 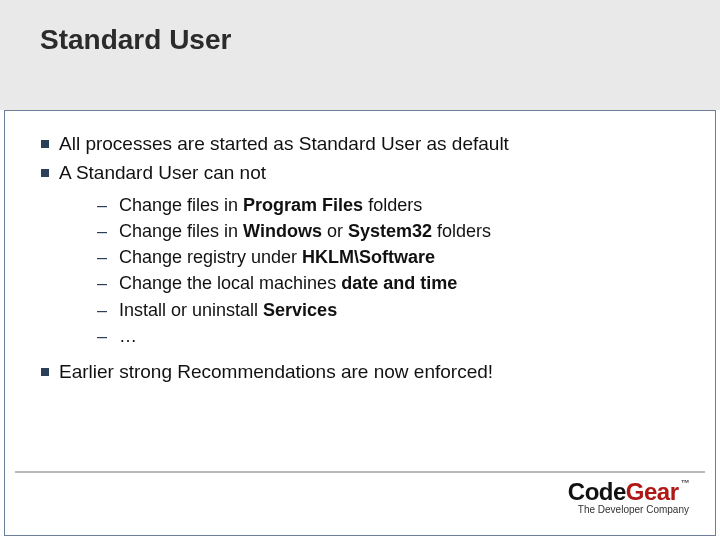 What do you see at coordinates (276, 372) in the screenshot?
I see `bullet-text: Earlier strong Recommendations are now e…` at bounding box center [276, 372].